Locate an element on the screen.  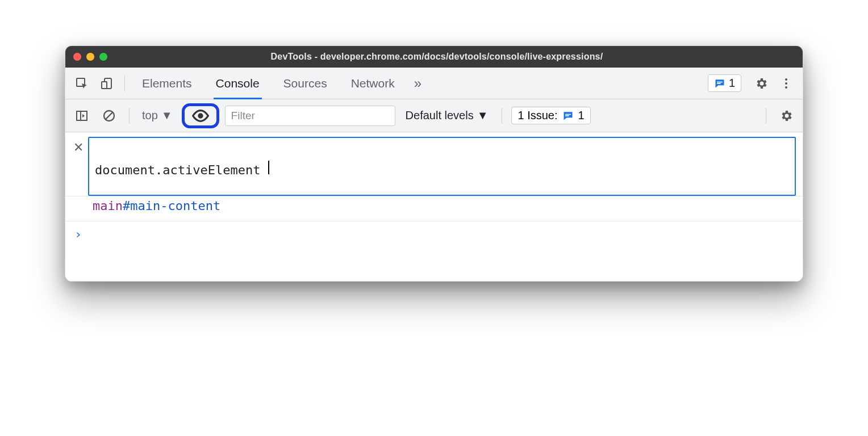
window-controls is located at coordinates (90, 57).